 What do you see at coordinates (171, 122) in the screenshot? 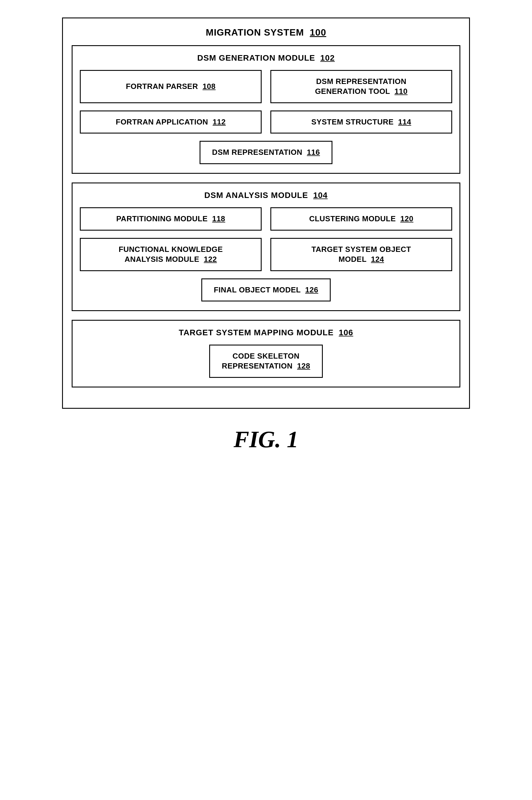
I see `fortran-application-box: FORTRAN APPLICATION 112` at bounding box center [171, 122].